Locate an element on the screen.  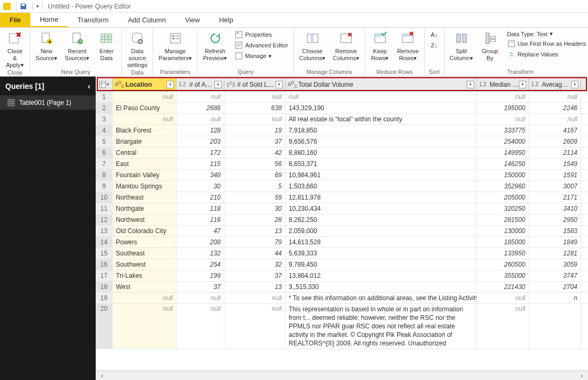
cell: 2,059,000 is located at coordinates (381, 231).